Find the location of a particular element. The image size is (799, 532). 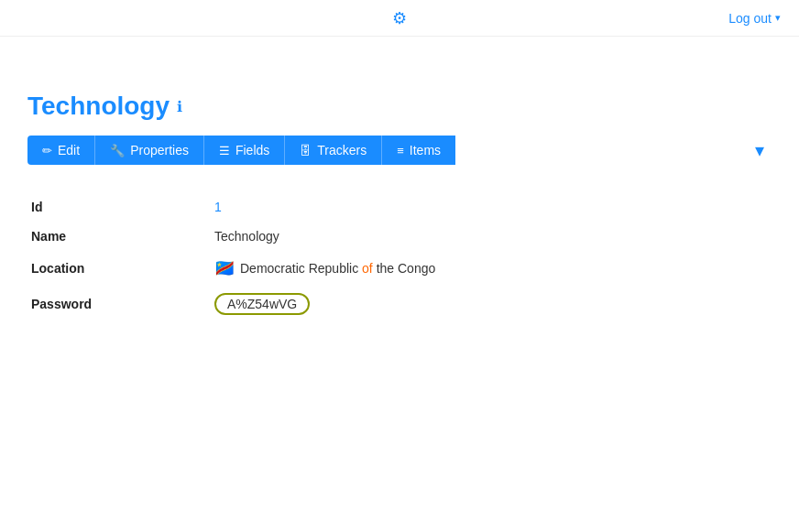

location-pre: Democratic Republic is located at coordinates (301, 268).